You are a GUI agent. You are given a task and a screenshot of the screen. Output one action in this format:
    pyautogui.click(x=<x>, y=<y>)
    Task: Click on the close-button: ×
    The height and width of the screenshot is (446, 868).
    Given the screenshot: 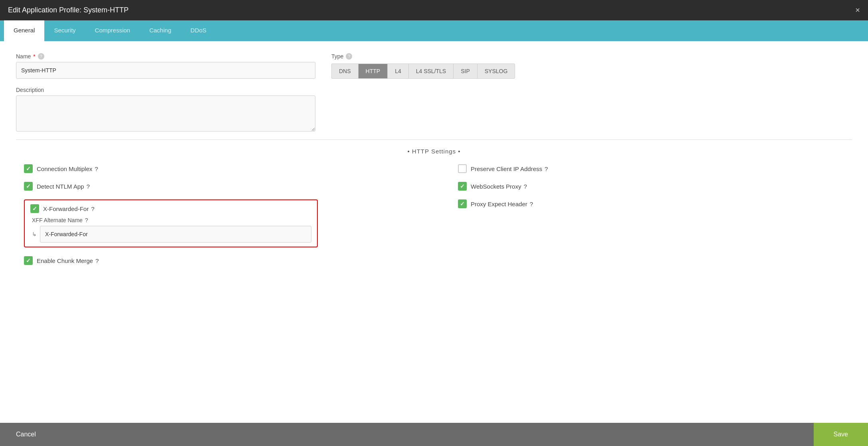 What is the action you would take?
    pyautogui.click(x=858, y=10)
    